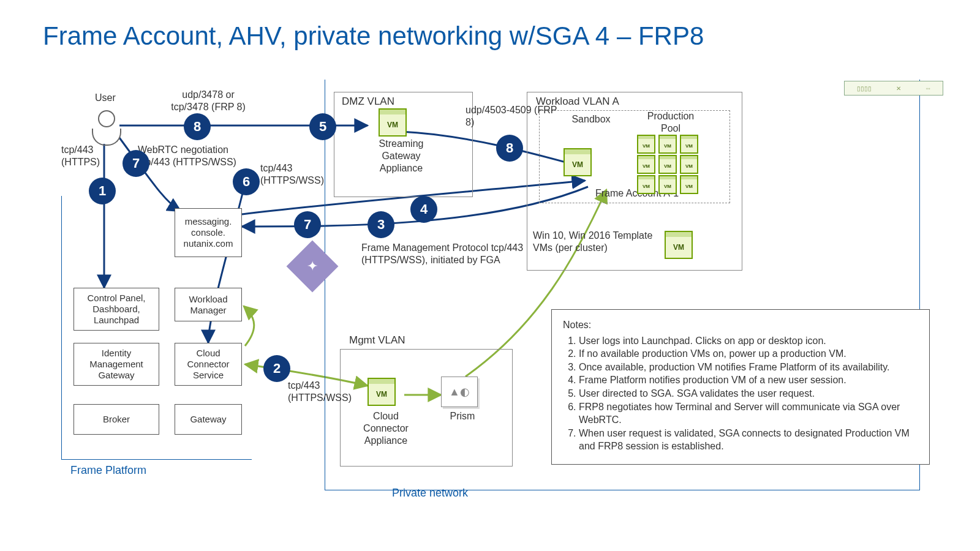  I want to click on region-mgmt, so click(426, 408).